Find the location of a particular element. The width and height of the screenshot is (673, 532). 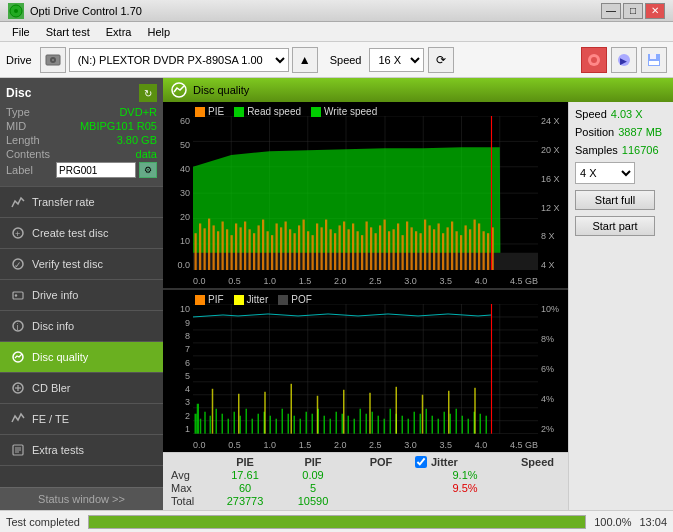

stats-total-row: Total 273773 10590 is located at coordinates (366, 501).